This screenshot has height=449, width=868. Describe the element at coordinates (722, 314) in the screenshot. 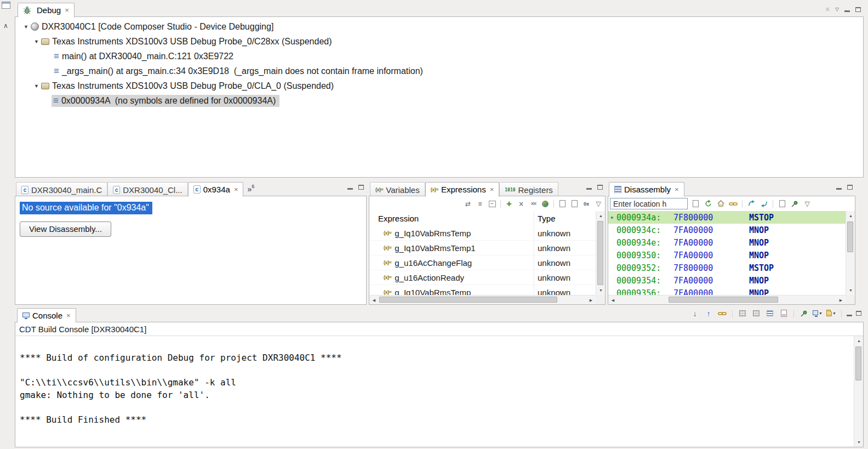

I see `show-error-in-editor-icon` at that location.